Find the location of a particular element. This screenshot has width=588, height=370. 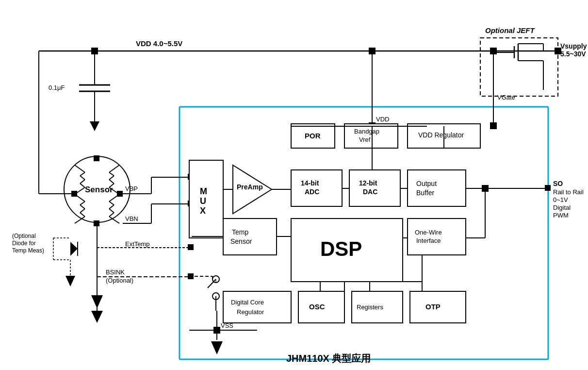

preamp-label: PreAmp is located at coordinates (250, 187).